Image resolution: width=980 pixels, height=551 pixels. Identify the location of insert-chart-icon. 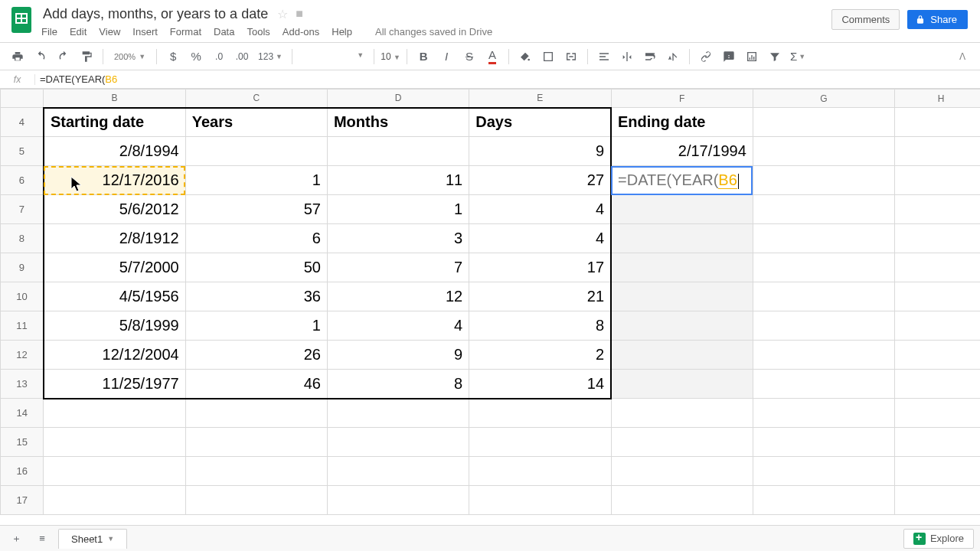
(752, 57).